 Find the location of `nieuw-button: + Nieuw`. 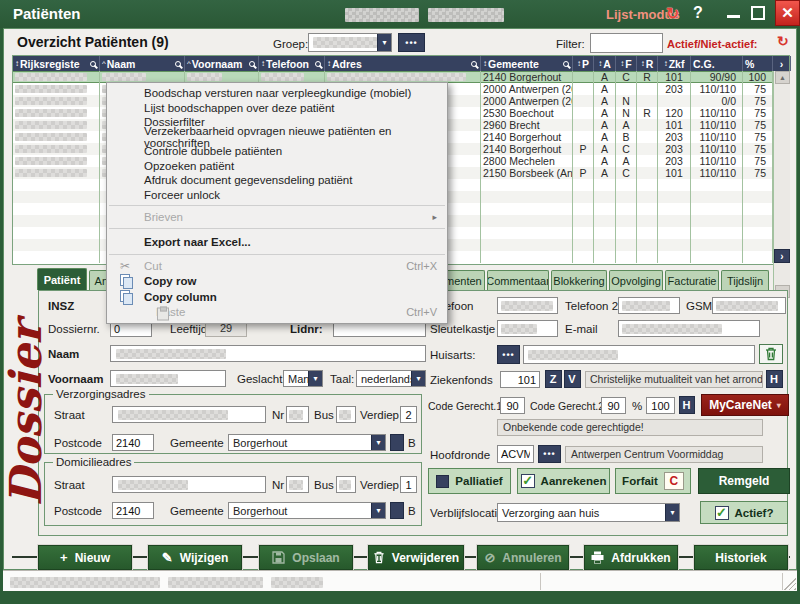

nieuw-button: + Nieuw is located at coordinates (85, 558).